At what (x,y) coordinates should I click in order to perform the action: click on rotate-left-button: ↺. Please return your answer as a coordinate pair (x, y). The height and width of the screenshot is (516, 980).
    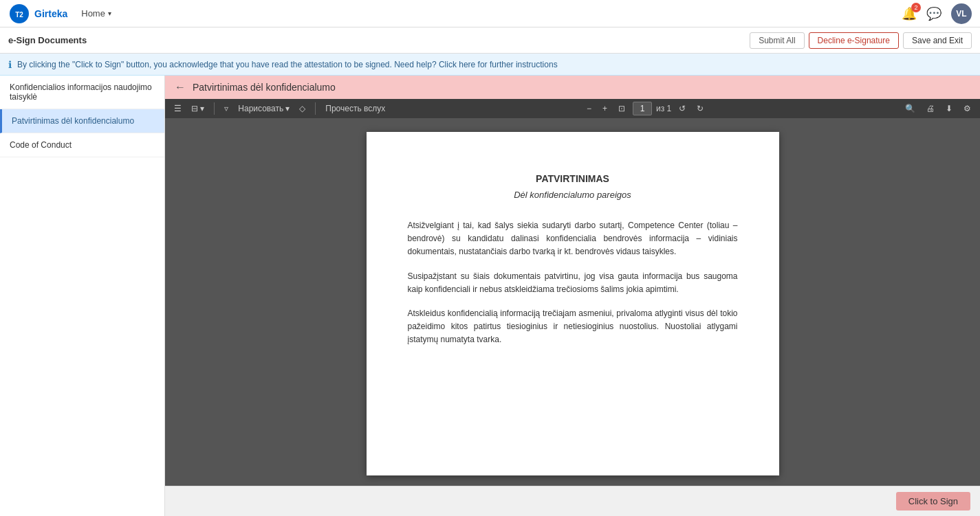
    Looking at the image, I should click on (682, 109).